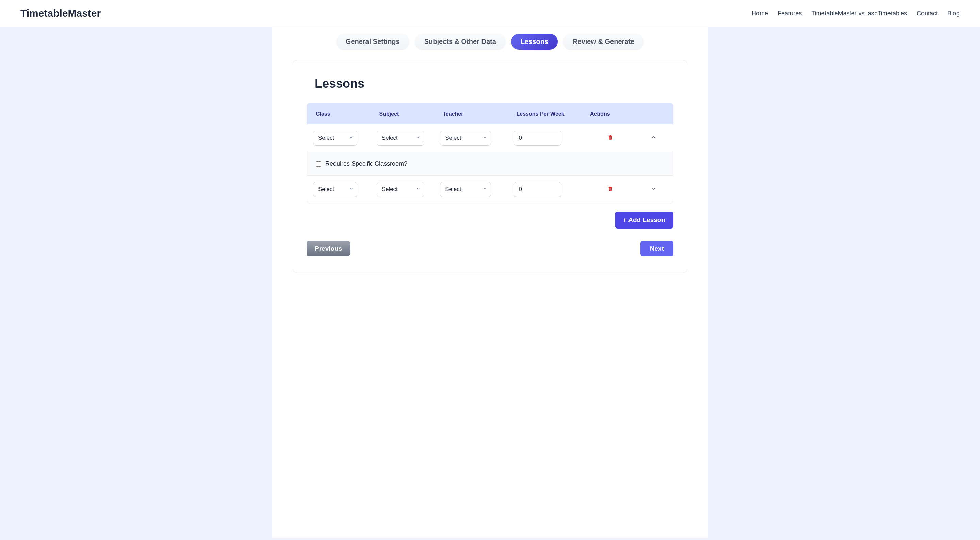 The width and height of the screenshot is (980, 540). I want to click on nav-features: Features, so click(790, 14).